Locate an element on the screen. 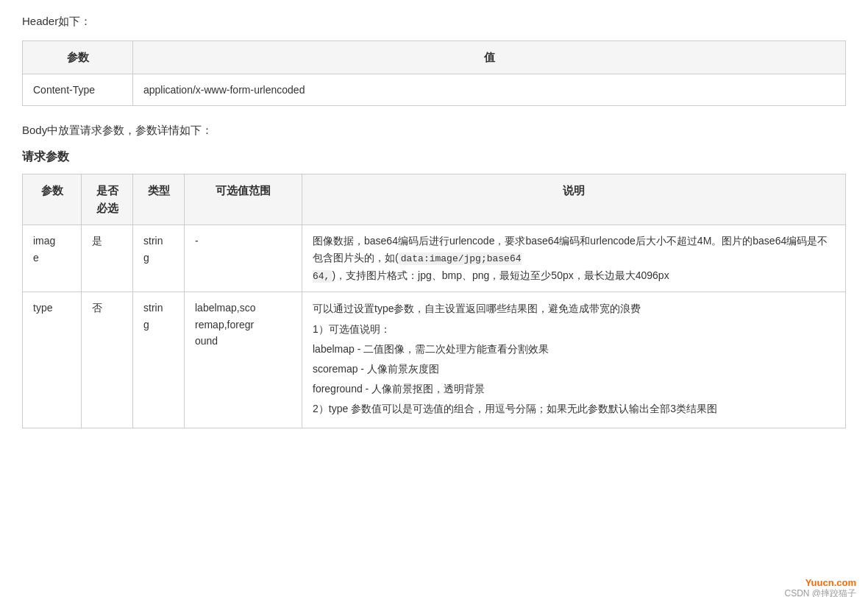  section-title-request-params: 请求参数 is located at coordinates (434, 158).